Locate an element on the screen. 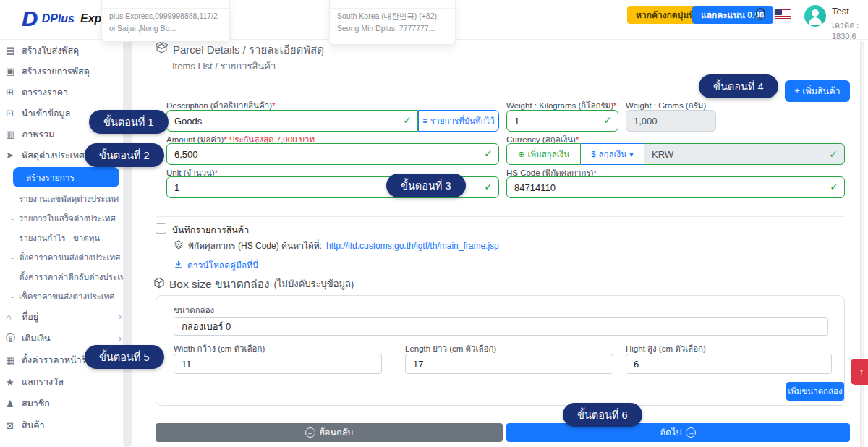 The image size is (868, 447). download-icon is located at coordinates (178, 265).